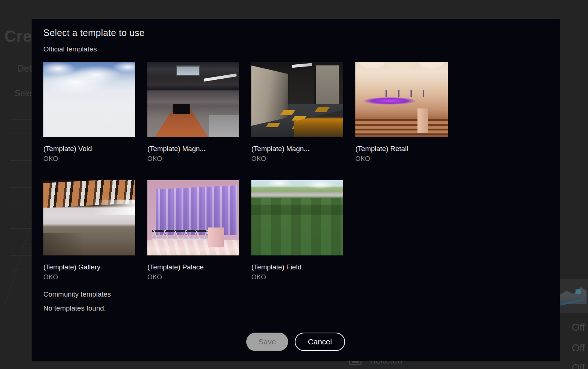  I want to click on template-card-palace: (Template) Palace OKO, so click(193, 231).